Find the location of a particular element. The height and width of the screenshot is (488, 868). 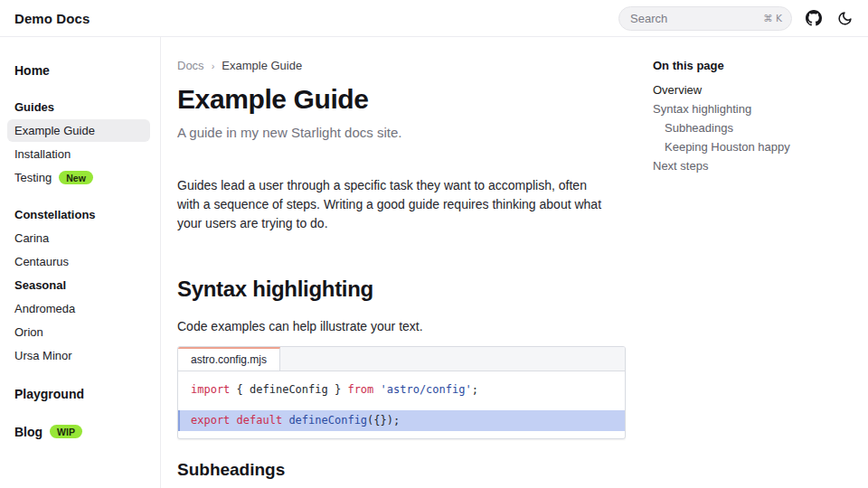

sidebar-item-home: Home is located at coordinates (79, 70).